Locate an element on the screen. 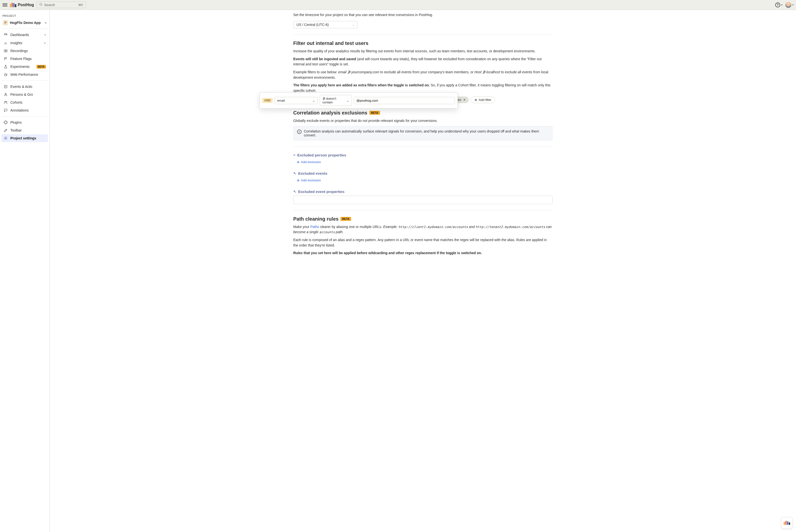 This screenshot has height=532, width=796. path-cleaning-p3: Rules that you set here will be applied … is located at coordinates (423, 253).